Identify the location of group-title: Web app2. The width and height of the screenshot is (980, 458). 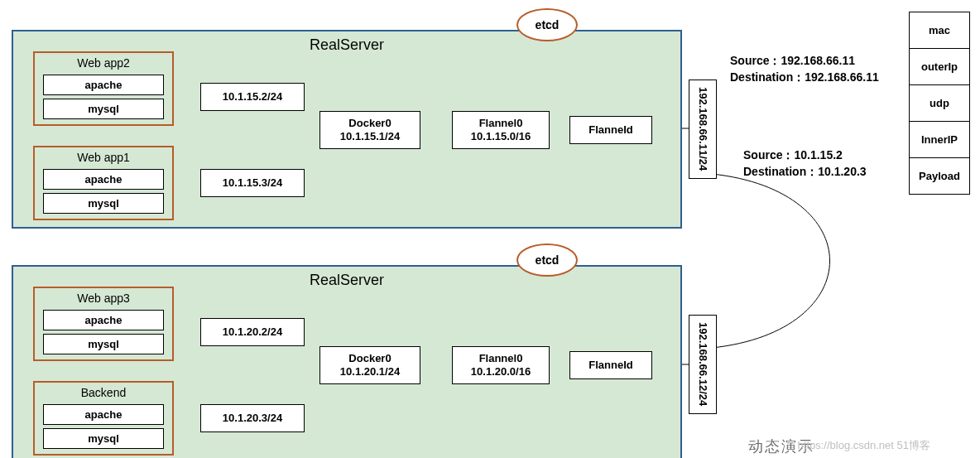
(103, 62).